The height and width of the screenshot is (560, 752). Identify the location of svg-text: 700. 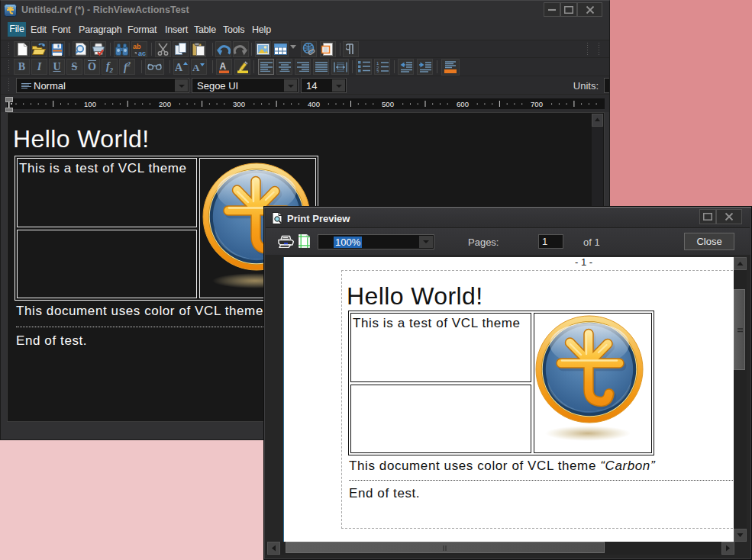
(537, 104).